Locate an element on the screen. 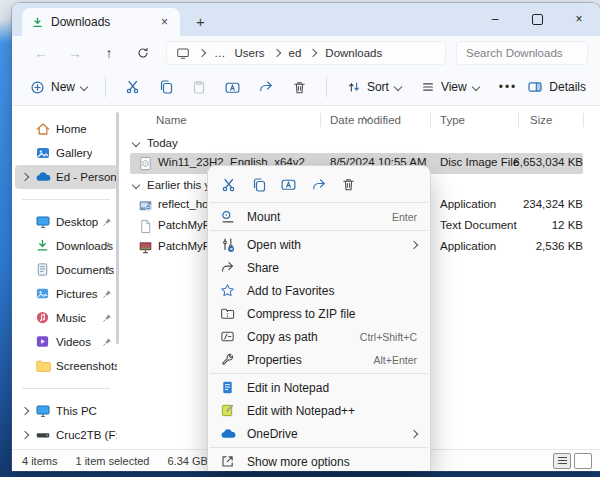  minimize-button: – is located at coordinates (495, 19).